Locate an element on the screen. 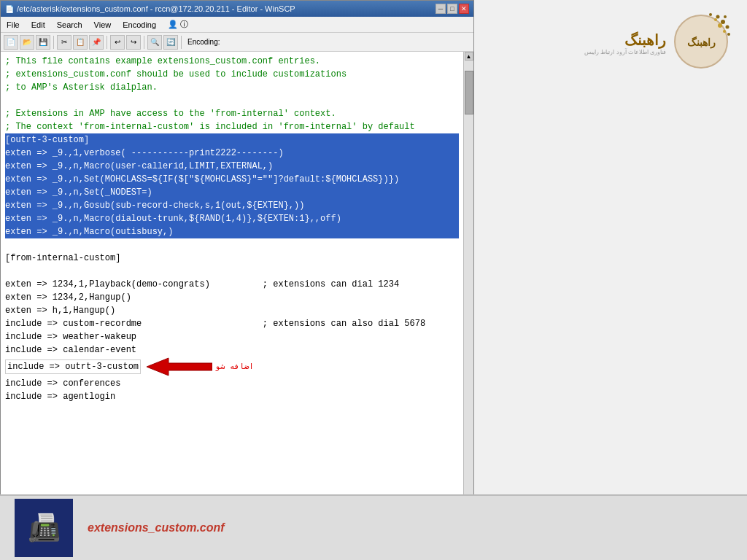 This screenshot has width=747, height=560. maximize-button: □ is located at coordinates (452, 9).